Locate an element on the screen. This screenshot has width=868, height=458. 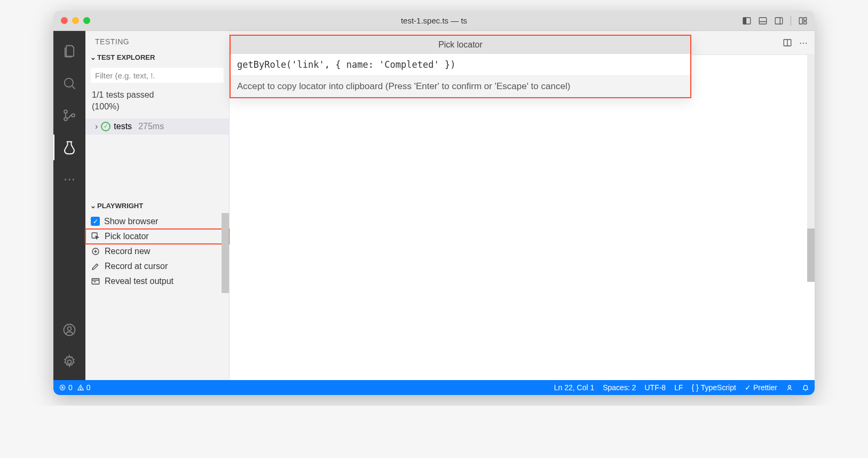
toggle-primary-sidebar-icon is located at coordinates (747, 21).